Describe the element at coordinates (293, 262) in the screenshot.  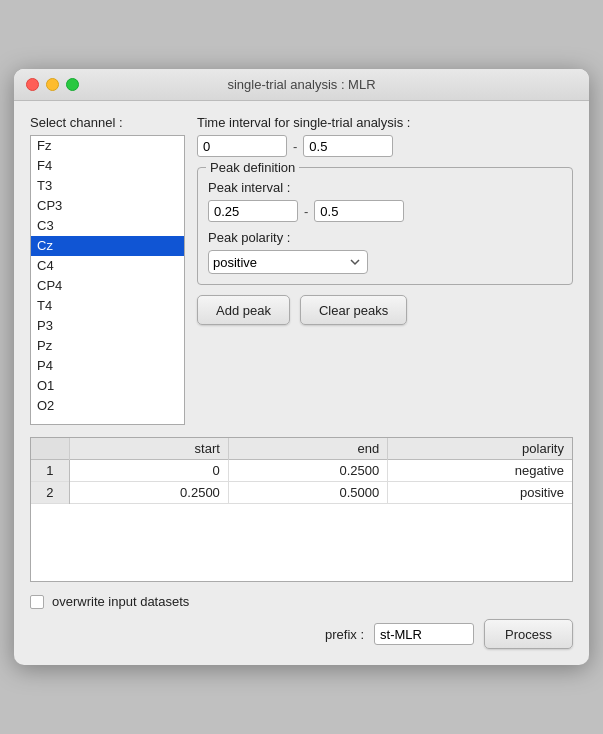
I see `polarity-select-wrapper: positivenegative` at that location.